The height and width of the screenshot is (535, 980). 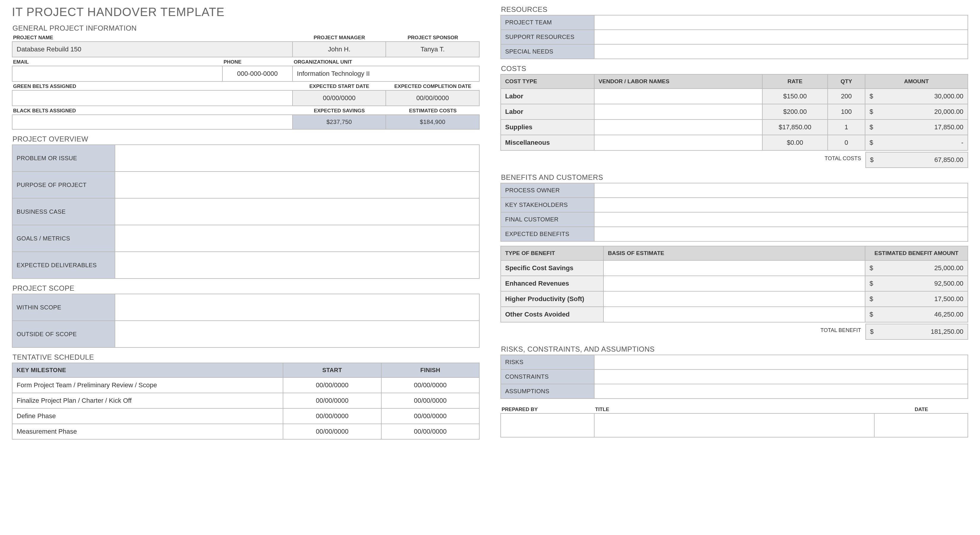 What do you see at coordinates (921, 426) in the screenshot?
I see `value-date` at bounding box center [921, 426].